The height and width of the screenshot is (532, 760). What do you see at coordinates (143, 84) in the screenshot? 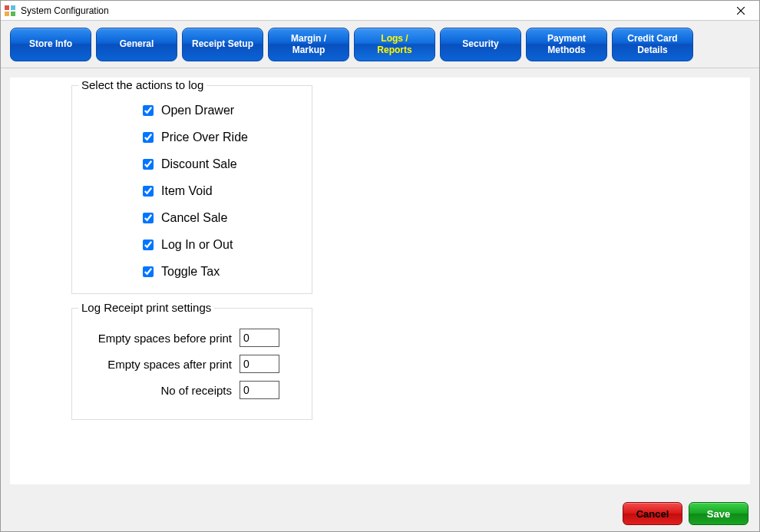
I see `actions-group-legend: Select the actions to log` at bounding box center [143, 84].